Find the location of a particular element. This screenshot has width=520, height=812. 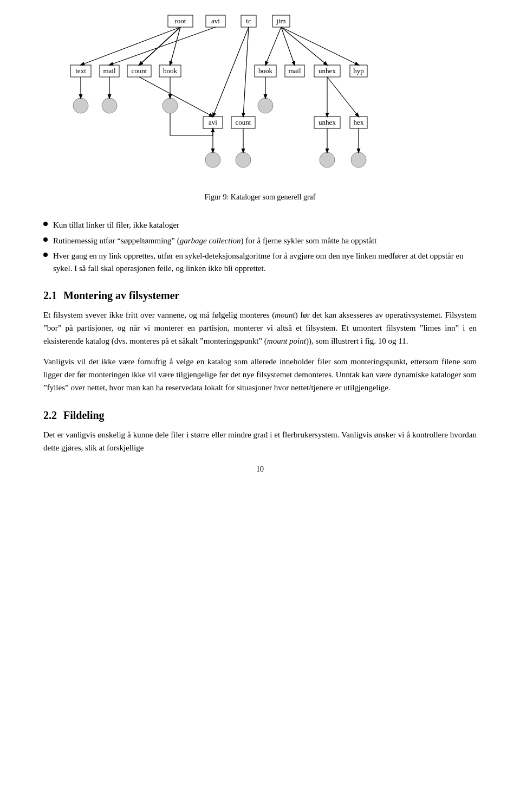

bullet-text: Hver gang en ny link opprettes, utfør en… is located at coordinates (265, 262).